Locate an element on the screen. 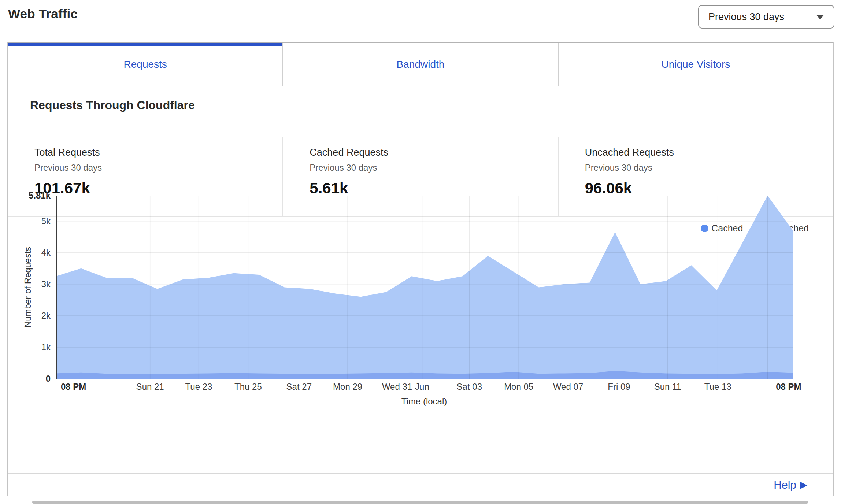 The width and height of the screenshot is (841, 504). stat-value: 5.61k is located at coordinates (434, 188).